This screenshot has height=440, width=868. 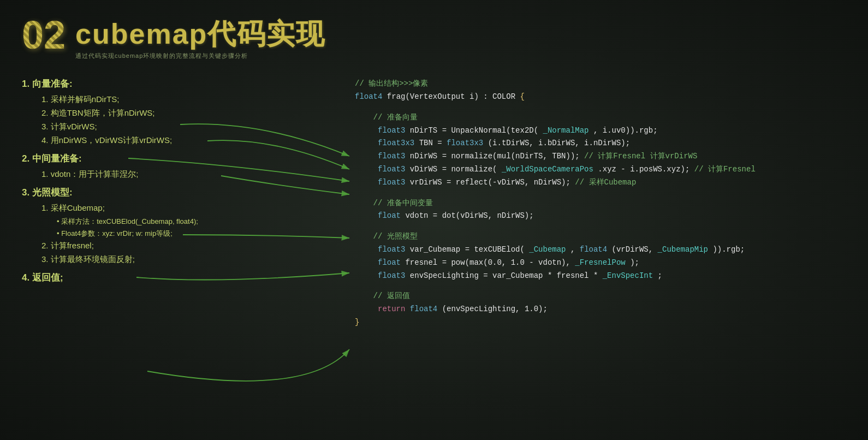 What do you see at coordinates (601, 210) in the screenshot?
I see `code-section-intermediate: // 准备中间变量 float vdotn = dot(vDirWS, nDir…` at bounding box center [601, 210].